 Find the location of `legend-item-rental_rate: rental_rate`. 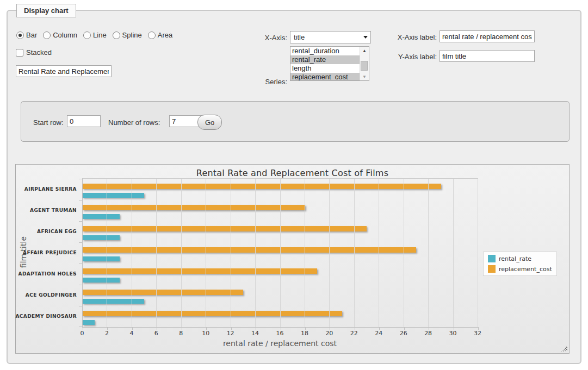

legend-item-rental_rate: rental_rate is located at coordinates (520, 259).